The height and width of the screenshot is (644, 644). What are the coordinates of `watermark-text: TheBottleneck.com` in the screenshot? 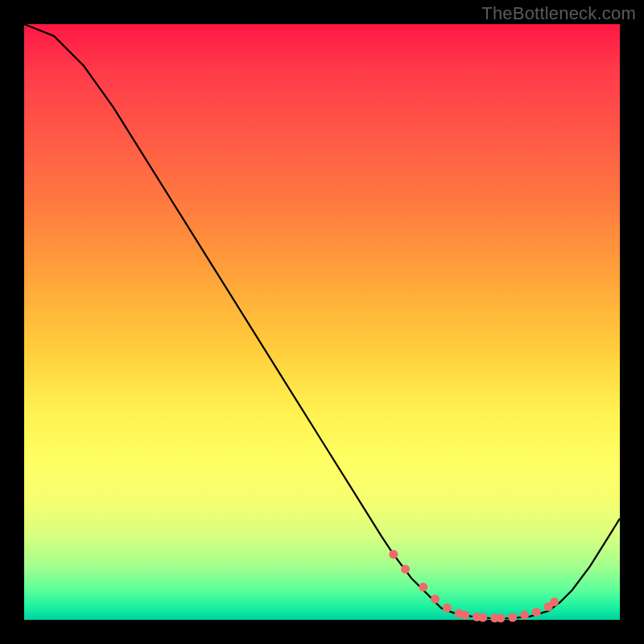 It's located at (559, 14).